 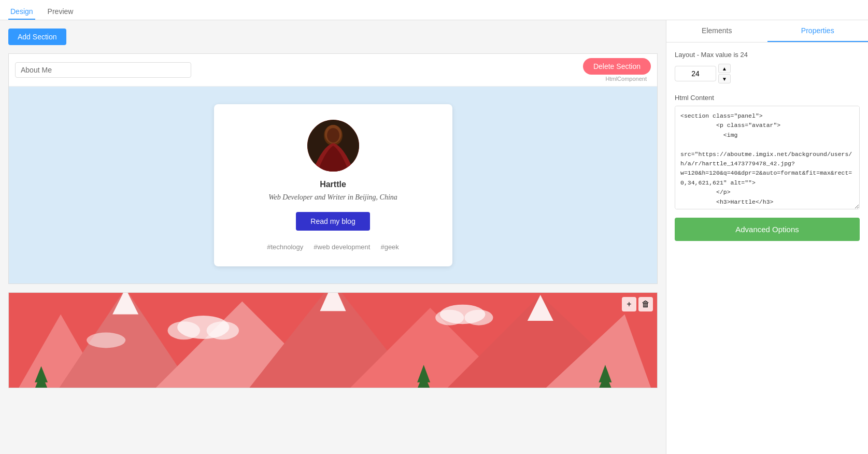 I want to click on avatar-svg, so click(x=333, y=146).